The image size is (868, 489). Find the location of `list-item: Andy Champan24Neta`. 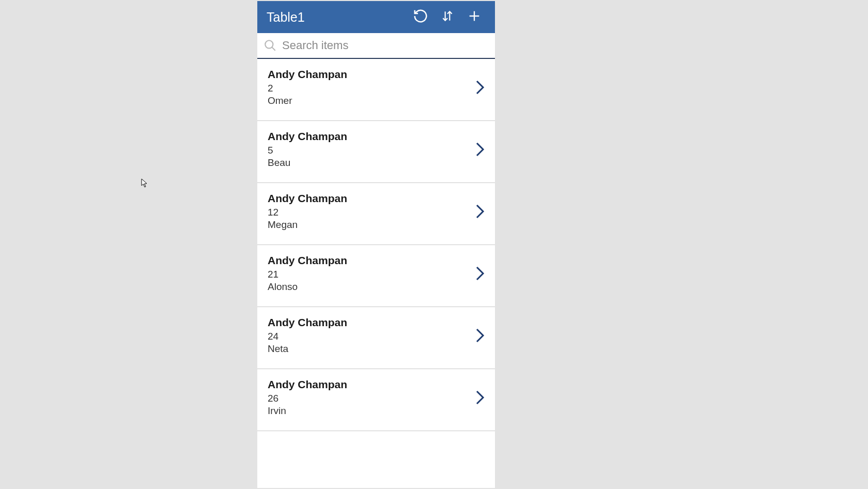

list-item: Andy Champan24Neta is located at coordinates (376, 338).